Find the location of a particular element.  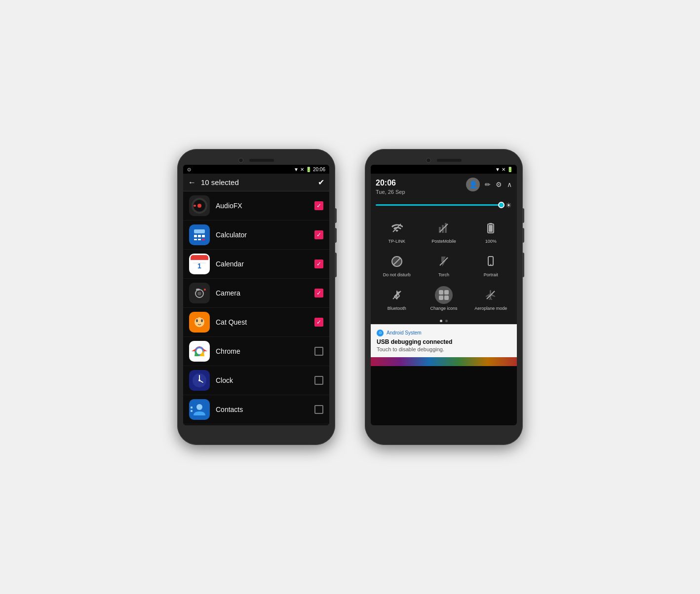

back-button: ← is located at coordinates (192, 183).